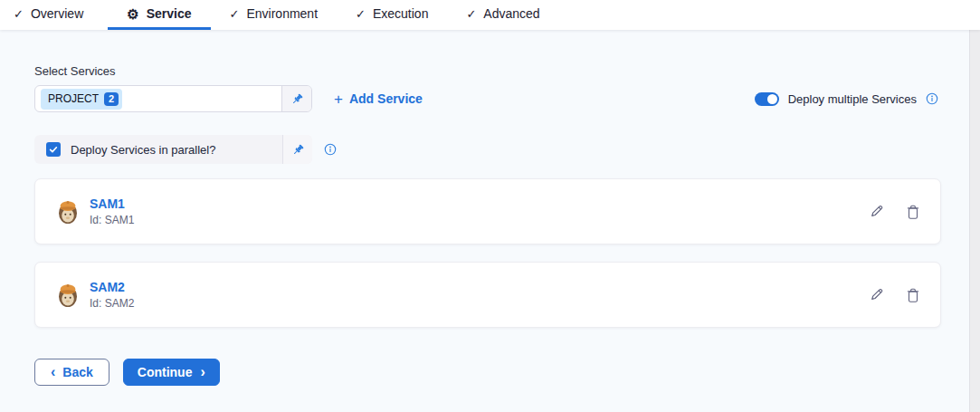 This screenshot has width=980, height=412. Describe the element at coordinates (57, 14) in the screenshot. I see `tab-overview-label: Overview` at that location.